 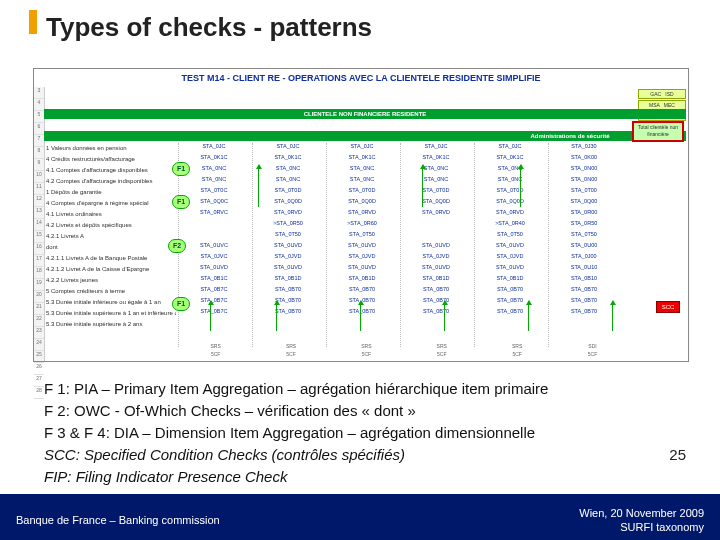 What do you see at coordinates (288, 226) in the screenshot?
I see `data-cell: >STA_0R50` at bounding box center [288, 226].